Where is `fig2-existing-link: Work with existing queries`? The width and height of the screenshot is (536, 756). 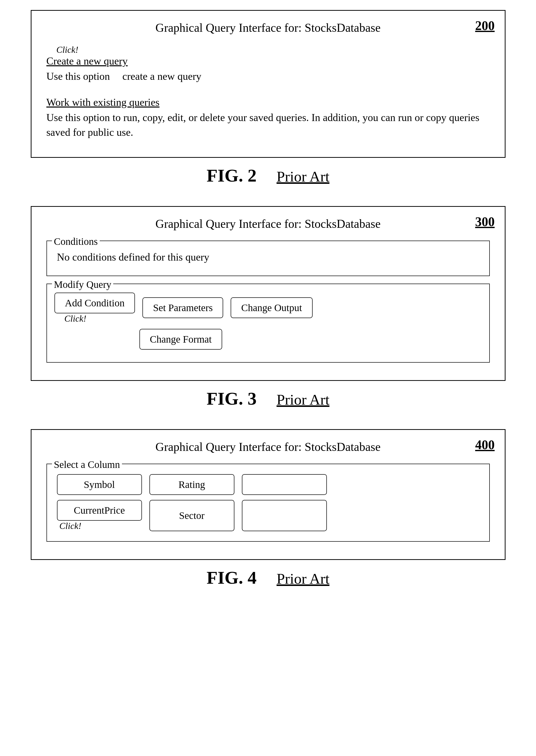
fig2-existing-link: Work with existing queries is located at coordinates (268, 102).